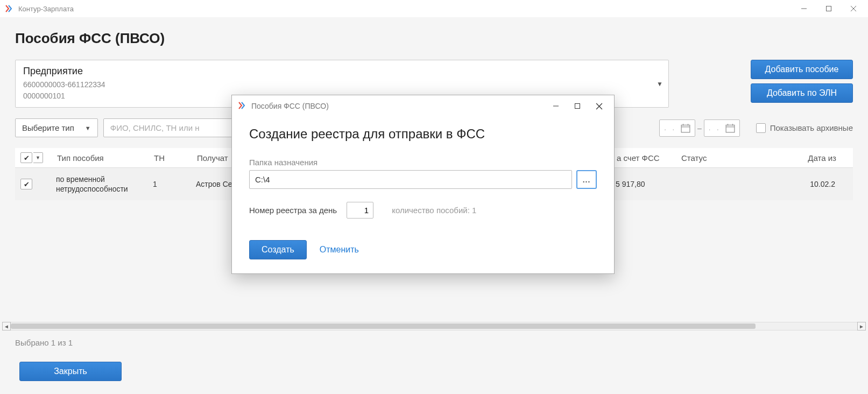 The width and height of the screenshot is (868, 394). Describe the element at coordinates (434, 326) in the screenshot. I see `scroll-track` at that location.